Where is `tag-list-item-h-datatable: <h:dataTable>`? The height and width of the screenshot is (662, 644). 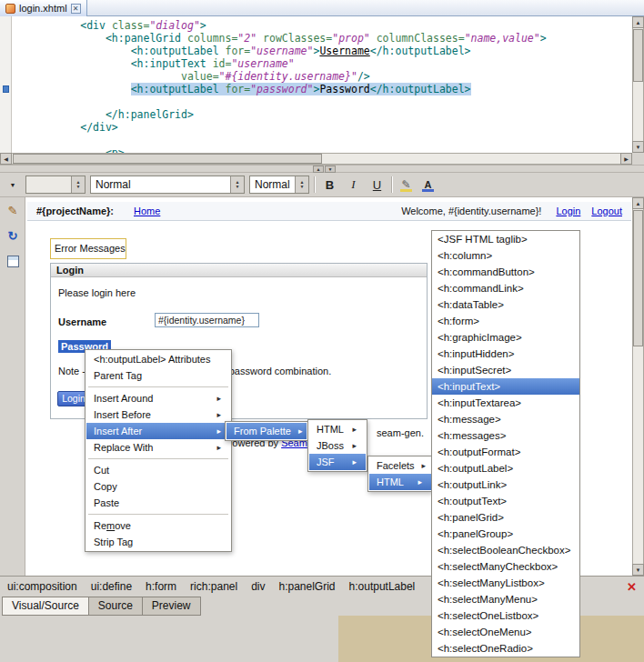 tag-list-item-h-datatable: <h:dataTable> is located at coordinates (506, 305).